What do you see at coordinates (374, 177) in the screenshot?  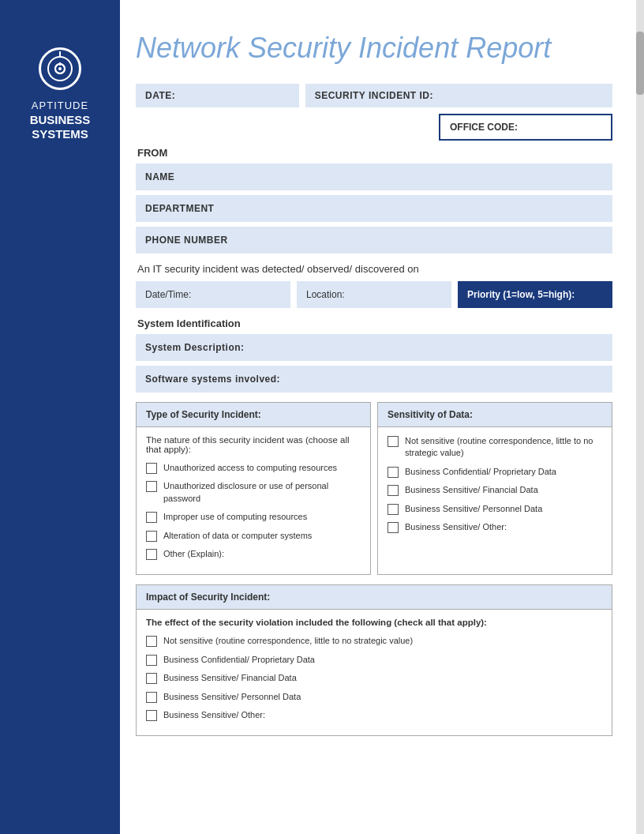 I see `name-field: NAME` at bounding box center [374, 177].